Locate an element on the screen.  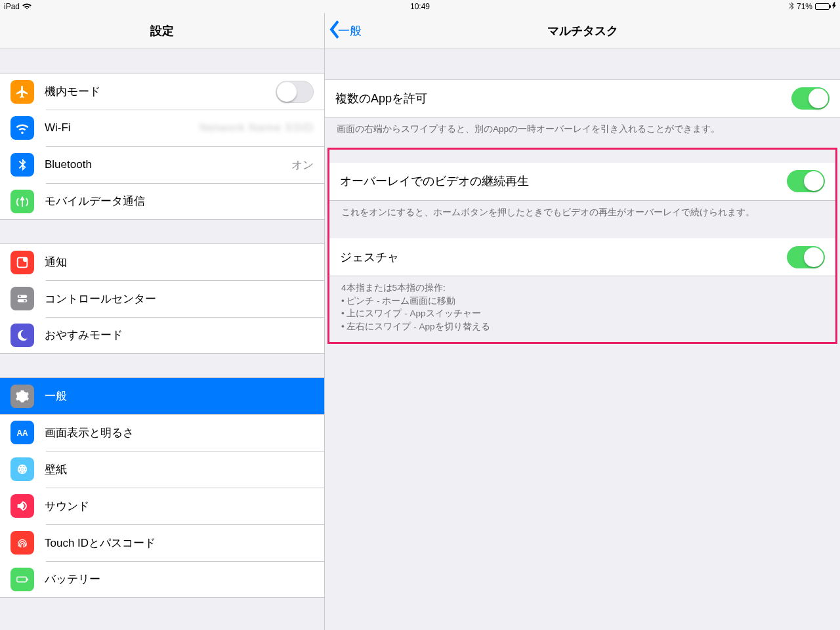
allow-multiple-apps-row: 複数のAppを許可 is located at coordinates (583, 98).